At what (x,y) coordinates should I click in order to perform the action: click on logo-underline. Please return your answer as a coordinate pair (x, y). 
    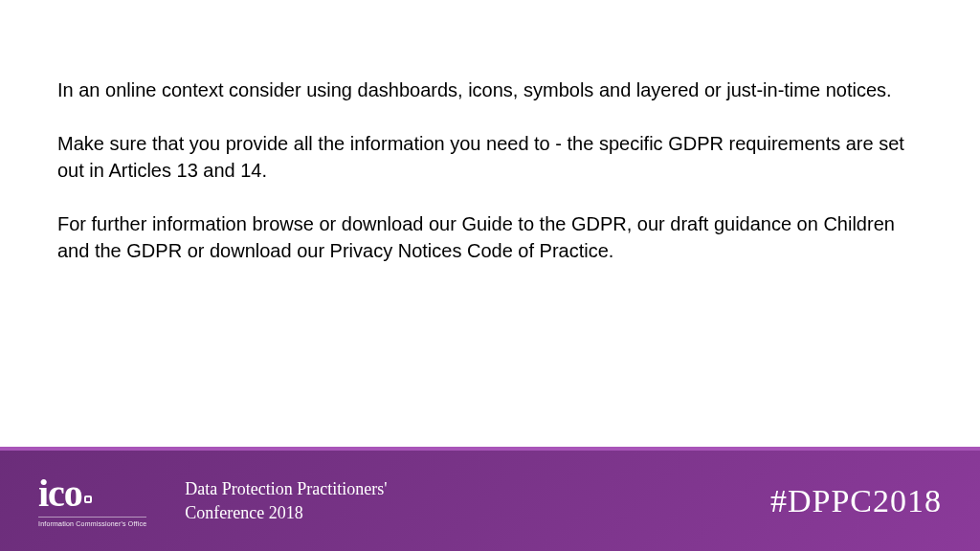
    Looking at the image, I should click on (92, 517).